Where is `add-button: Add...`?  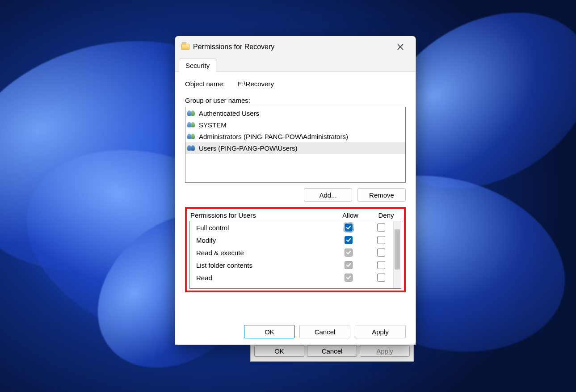
add-button: Add... is located at coordinates (328, 195).